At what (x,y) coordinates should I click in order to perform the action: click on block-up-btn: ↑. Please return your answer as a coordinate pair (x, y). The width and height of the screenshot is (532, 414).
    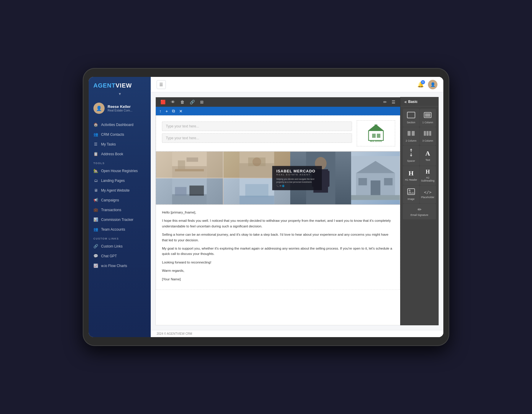
    Looking at the image, I should click on (160, 111).